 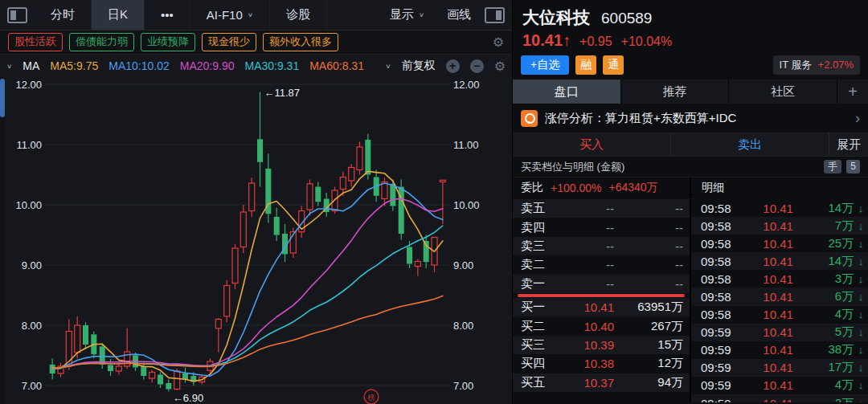 I want to click on tag-earnings-decline: 业绩预降, so click(x=168, y=42).